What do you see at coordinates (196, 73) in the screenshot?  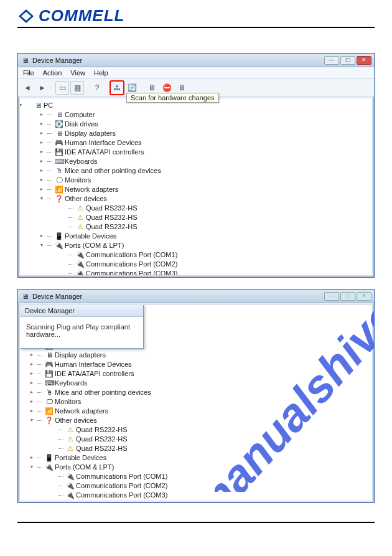 I see `menubar: File Action View Help` at bounding box center [196, 73].